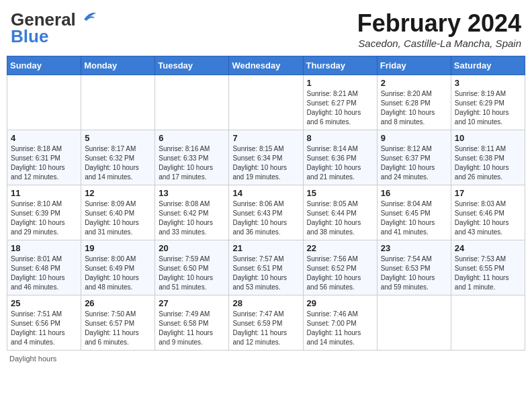 The image size is (532, 411). Describe the element at coordinates (488, 218) in the screenshot. I see `day-info: Sunrise: 8:03 AM Sunset: 6:46 PM Dayligh…` at that location.